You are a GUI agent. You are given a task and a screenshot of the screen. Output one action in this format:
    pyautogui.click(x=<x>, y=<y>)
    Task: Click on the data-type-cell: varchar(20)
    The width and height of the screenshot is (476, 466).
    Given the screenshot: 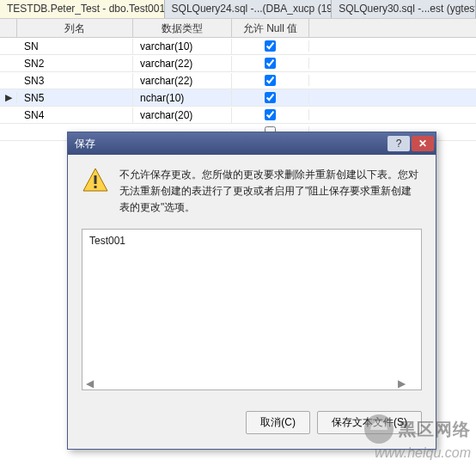 What is the action you would take?
    pyautogui.click(x=182, y=115)
    